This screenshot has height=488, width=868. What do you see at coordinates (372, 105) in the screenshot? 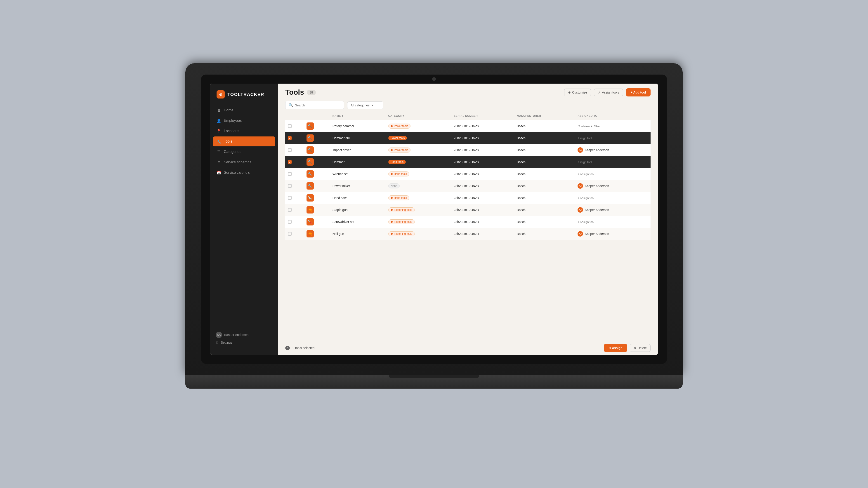
I see `chevron-down-icon: ▾` at bounding box center [372, 105].